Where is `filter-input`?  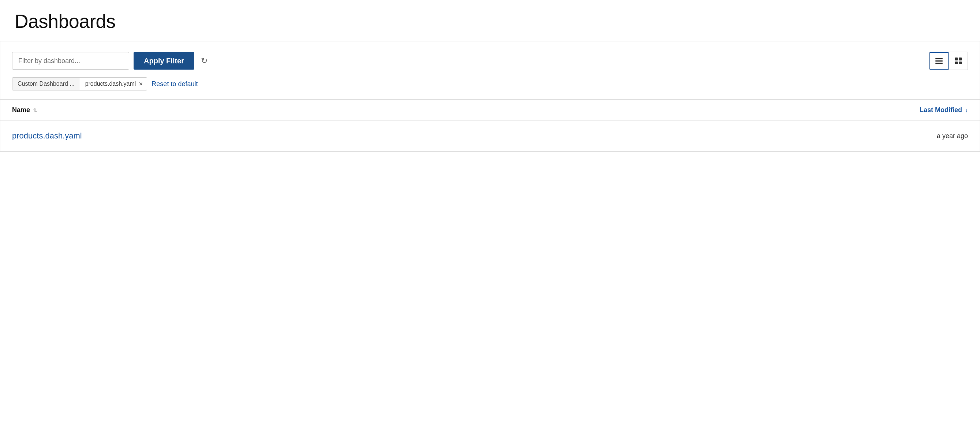
filter-input is located at coordinates (71, 61).